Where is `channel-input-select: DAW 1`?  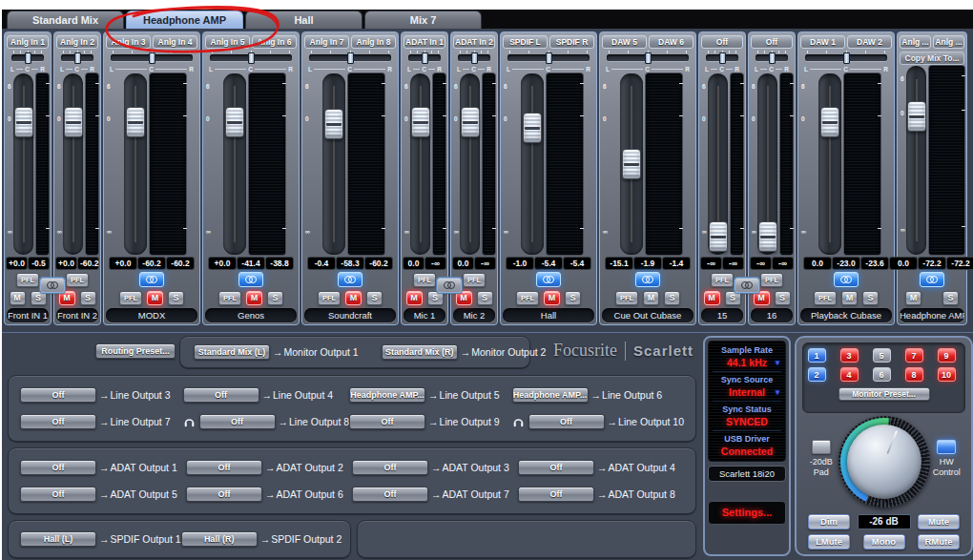 channel-input-select: DAW 1 is located at coordinates (822, 42).